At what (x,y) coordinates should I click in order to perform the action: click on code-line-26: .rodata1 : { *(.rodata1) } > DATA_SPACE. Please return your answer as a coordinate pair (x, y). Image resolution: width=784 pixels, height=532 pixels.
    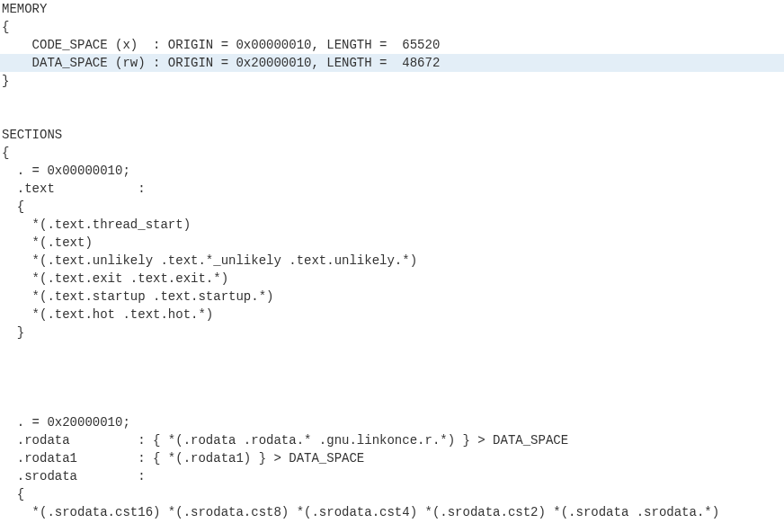
    Looking at the image, I should click on (392, 458).